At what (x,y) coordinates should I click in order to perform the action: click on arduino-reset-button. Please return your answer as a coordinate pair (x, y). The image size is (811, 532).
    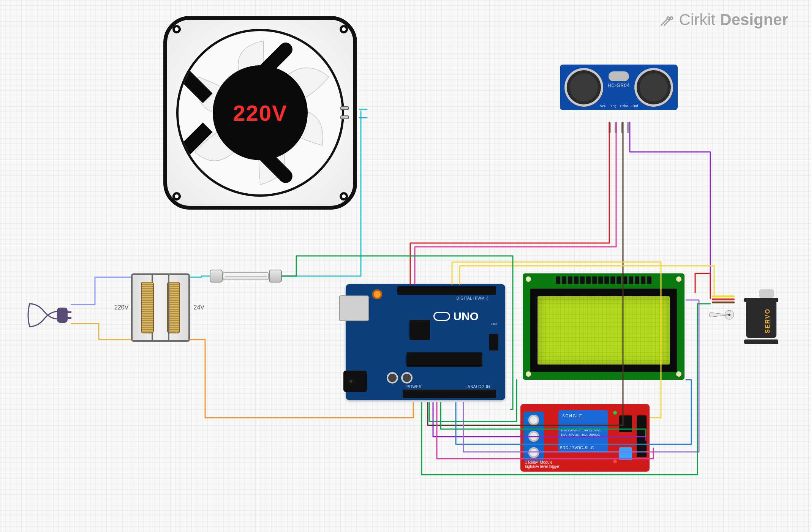
    Looking at the image, I should click on (377, 294).